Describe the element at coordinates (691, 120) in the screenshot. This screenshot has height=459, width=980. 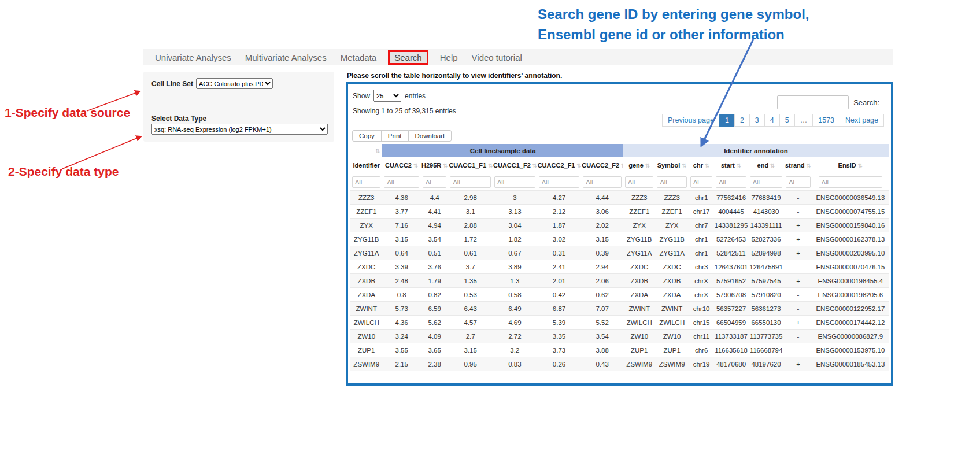
I see `previous-page-button: Previous page` at that location.